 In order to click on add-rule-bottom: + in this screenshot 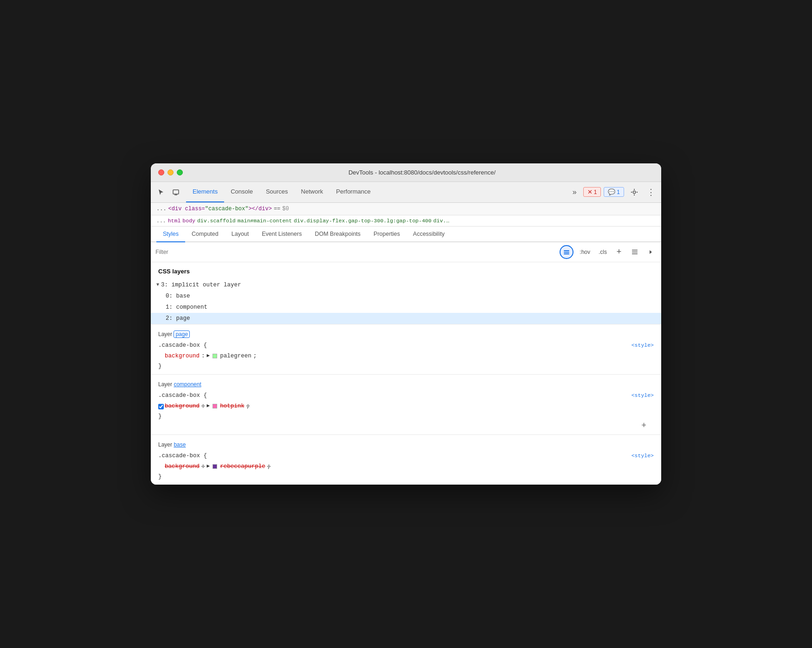, I will do `click(406, 427)`.